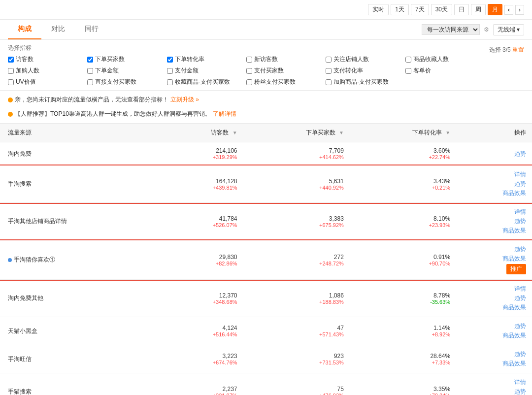  Describe the element at coordinates (230, 389) in the screenshot. I see `visitors-number: 2,237` at that location.